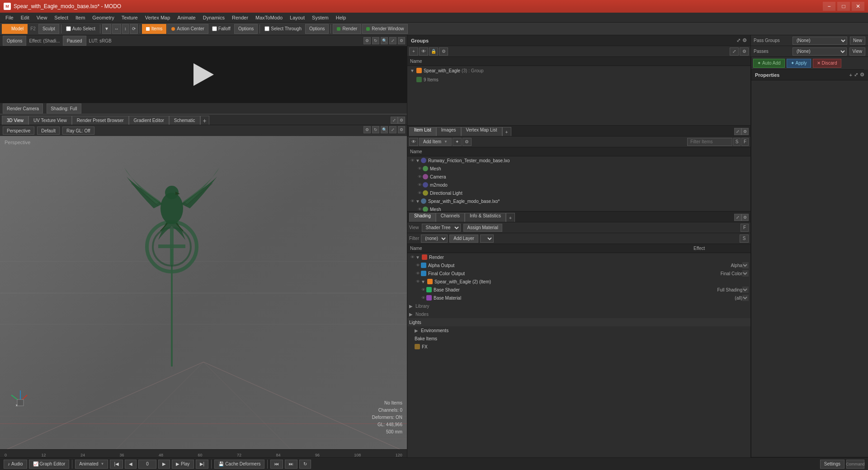 This screenshot has width=868, height=470. Describe the element at coordinates (745, 142) in the screenshot. I see `il-filter-f: F` at that location.